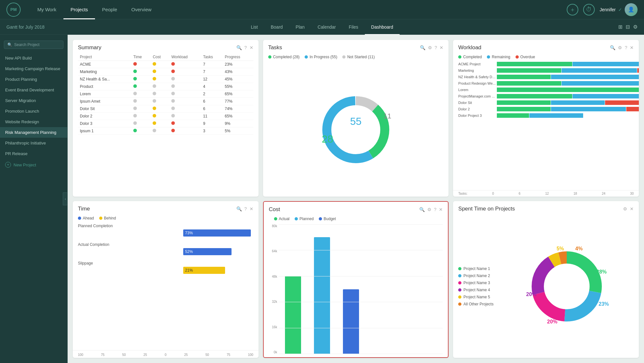 The height and width of the screenshot is (363, 644). I want to click on svg-text: 55, so click(356, 121).